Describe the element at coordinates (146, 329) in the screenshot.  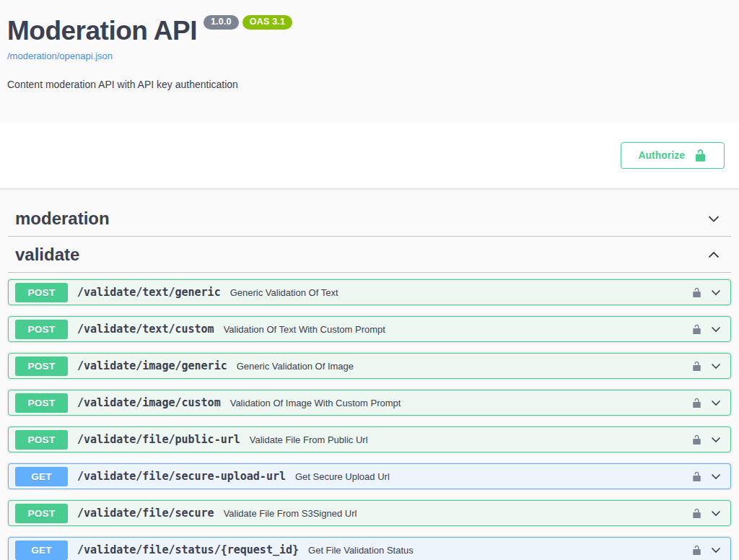
I see `operation-path: /validate/text/custom` at that location.